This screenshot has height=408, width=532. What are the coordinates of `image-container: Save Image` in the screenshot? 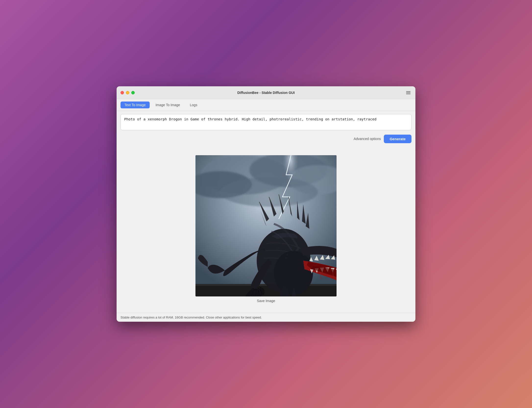 It's located at (266, 229).